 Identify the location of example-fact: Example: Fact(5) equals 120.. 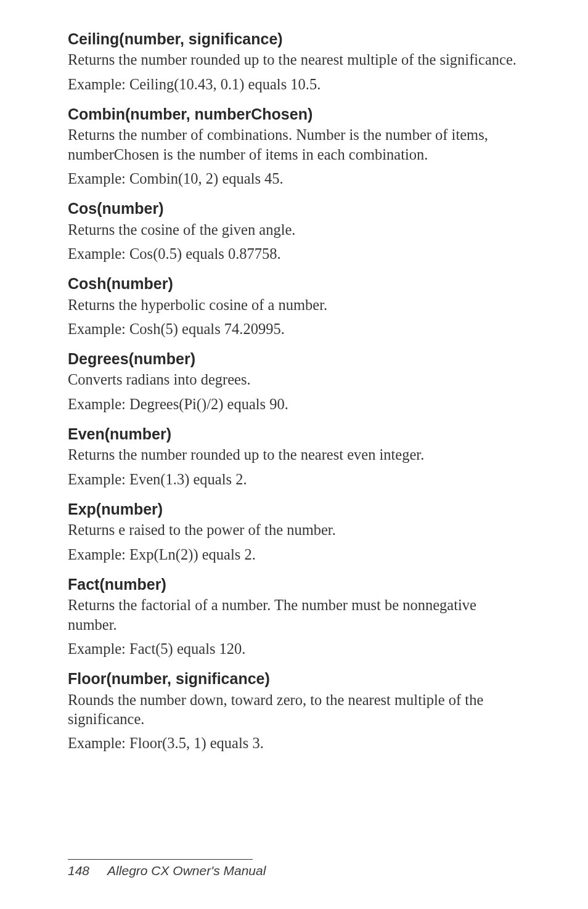
(294, 648).